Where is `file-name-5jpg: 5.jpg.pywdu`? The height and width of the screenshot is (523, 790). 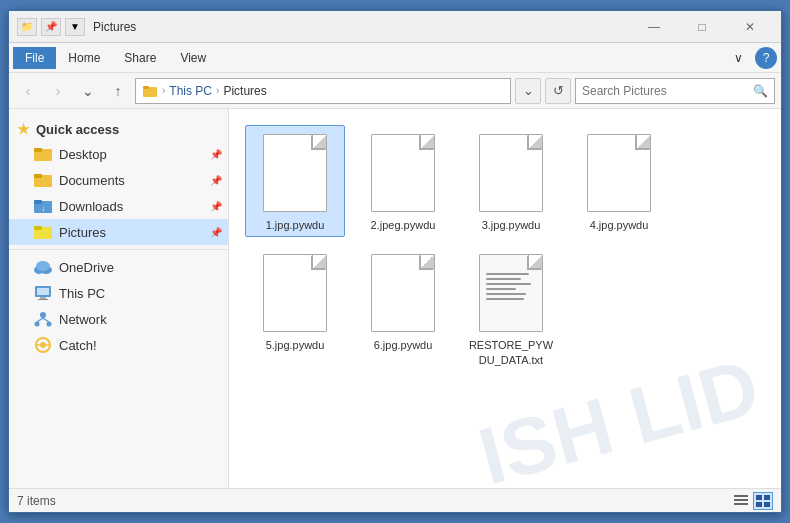 file-name-5jpg: 5.jpg.pywdu is located at coordinates (296, 345).